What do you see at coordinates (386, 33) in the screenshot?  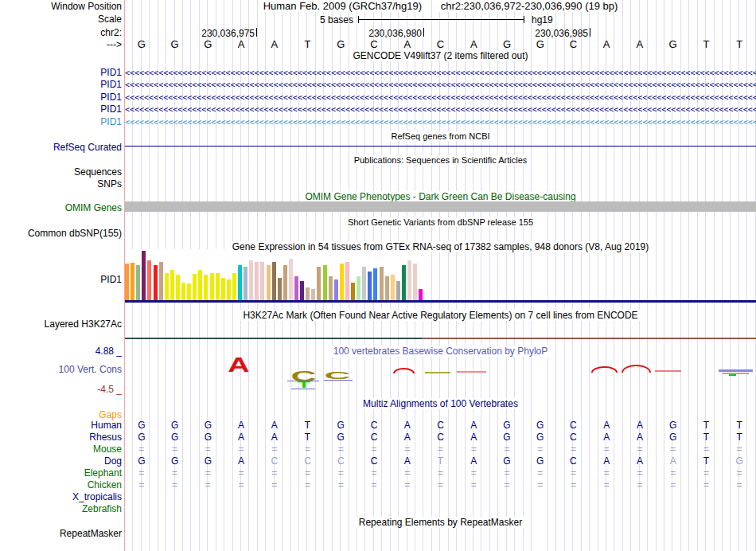 I see `position-tick-label: 230,036,980` at bounding box center [386, 33].